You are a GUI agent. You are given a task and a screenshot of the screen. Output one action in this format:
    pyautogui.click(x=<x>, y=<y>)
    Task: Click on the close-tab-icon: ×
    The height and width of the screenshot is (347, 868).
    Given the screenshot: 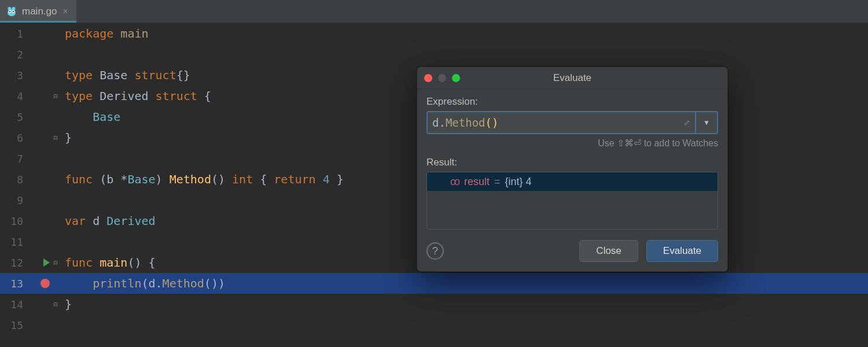 What is the action you would take?
    pyautogui.click(x=65, y=12)
    